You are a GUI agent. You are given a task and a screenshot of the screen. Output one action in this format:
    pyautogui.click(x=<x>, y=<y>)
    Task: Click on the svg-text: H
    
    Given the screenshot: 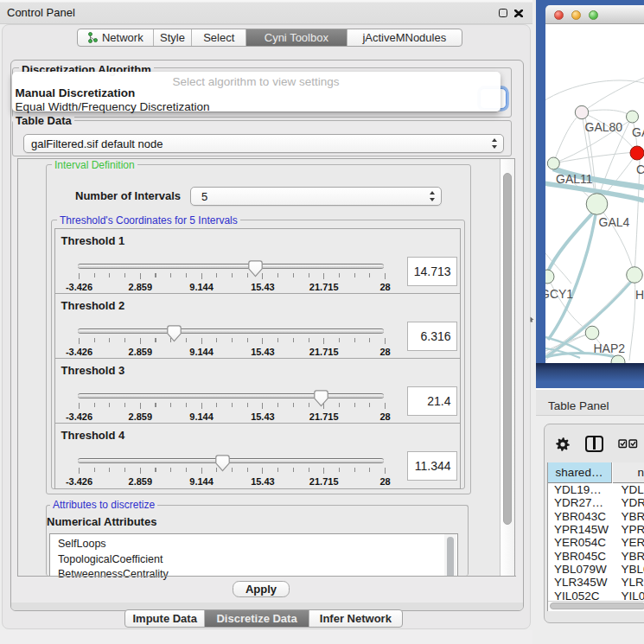 What is the action you would take?
    pyautogui.click(x=640, y=295)
    